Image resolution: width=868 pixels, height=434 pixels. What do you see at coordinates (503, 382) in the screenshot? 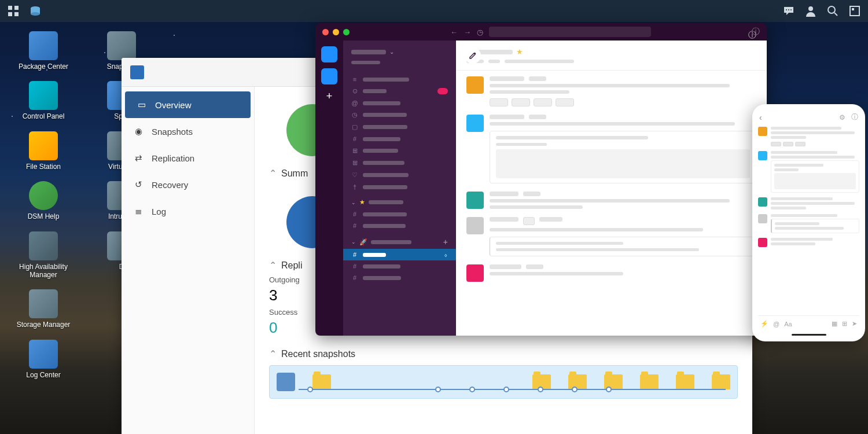
I see `snapshot-timeline` at bounding box center [503, 382].